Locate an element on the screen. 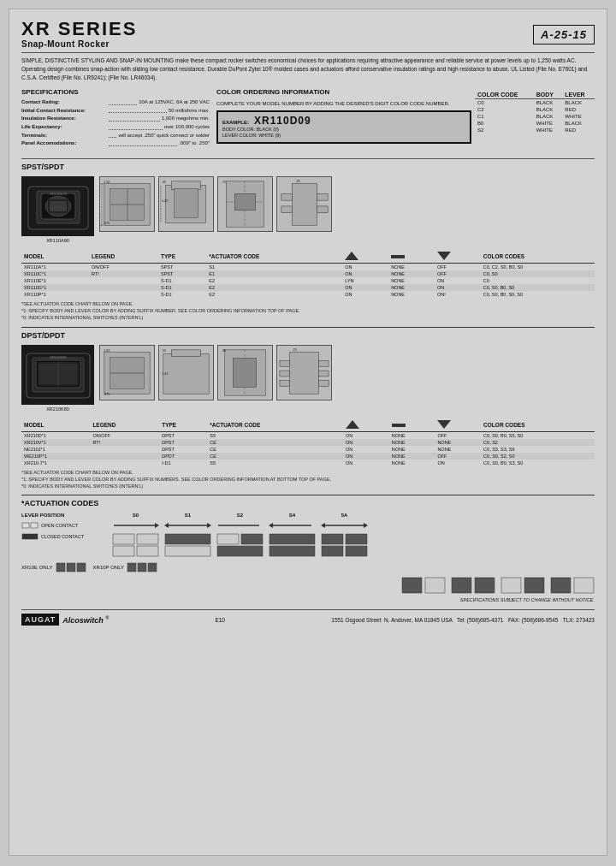 Image resolution: width=616 pixels, height=866 pixels. col-actuator: *ACTUATOR CODE is located at coordinates (275, 425).